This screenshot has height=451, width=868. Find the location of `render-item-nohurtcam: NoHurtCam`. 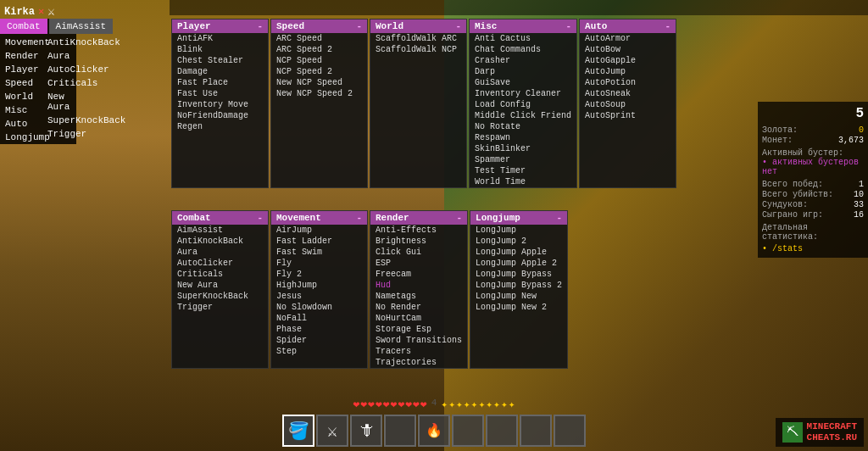

render-item-nohurtcam: NoHurtCam is located at coordinates (419, 319).